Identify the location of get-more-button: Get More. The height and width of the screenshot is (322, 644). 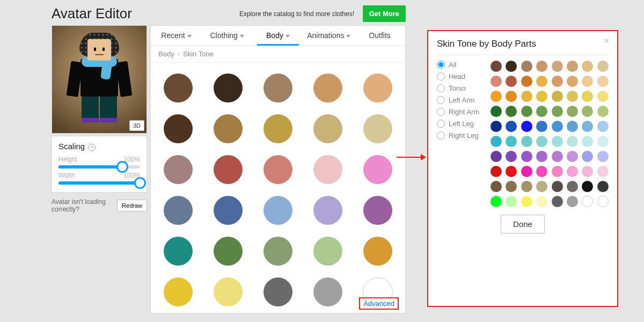
(384, 14).